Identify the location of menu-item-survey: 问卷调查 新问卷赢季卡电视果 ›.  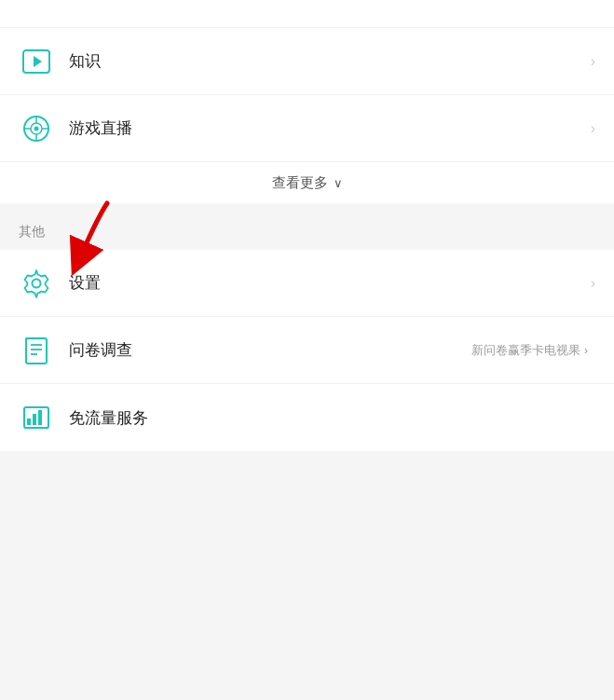
(307, 350).